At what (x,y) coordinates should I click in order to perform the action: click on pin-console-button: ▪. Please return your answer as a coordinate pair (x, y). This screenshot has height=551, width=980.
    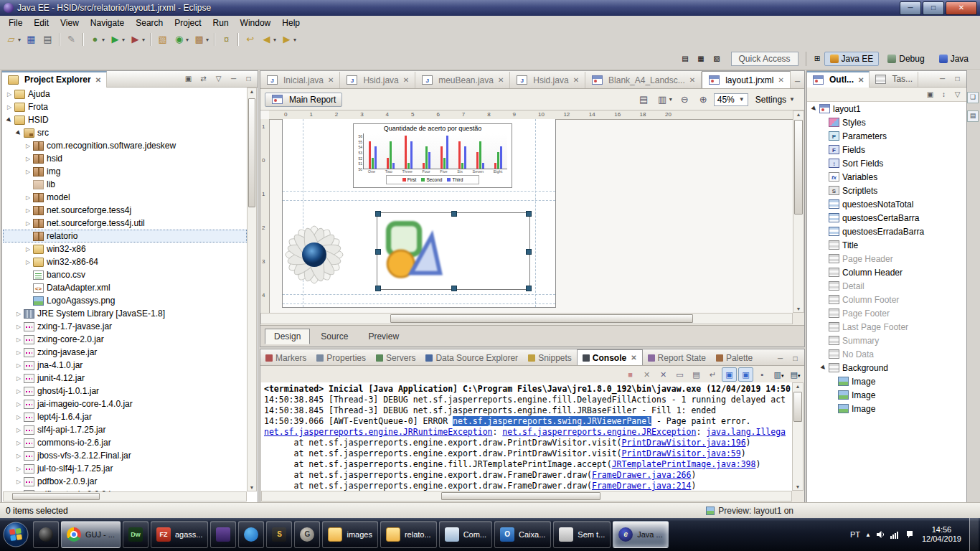
    Looking at the image, I should click on (762, 375).